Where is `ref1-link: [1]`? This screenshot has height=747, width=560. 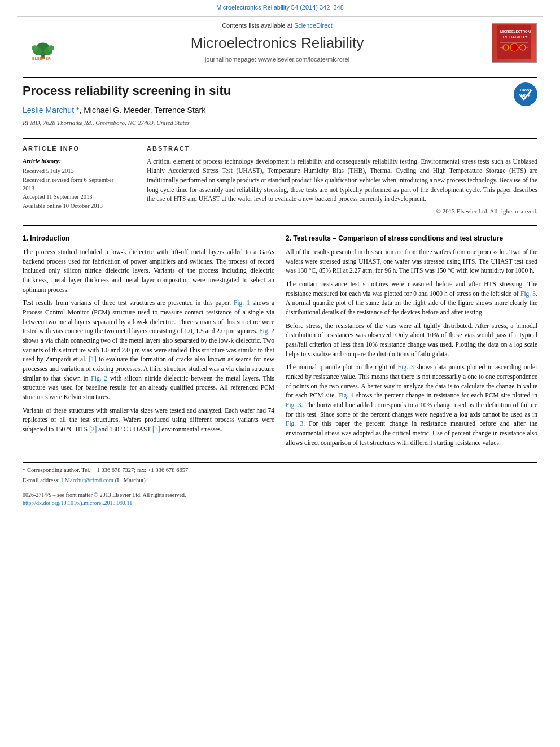 ref1-link: [1] is located at coordinates (93, 359).